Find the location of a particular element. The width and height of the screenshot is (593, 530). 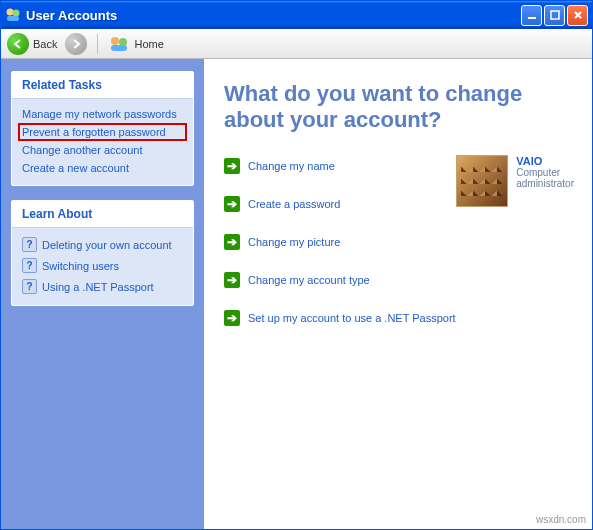

user-role-line2: administrator is located at coordinates (545, 184).